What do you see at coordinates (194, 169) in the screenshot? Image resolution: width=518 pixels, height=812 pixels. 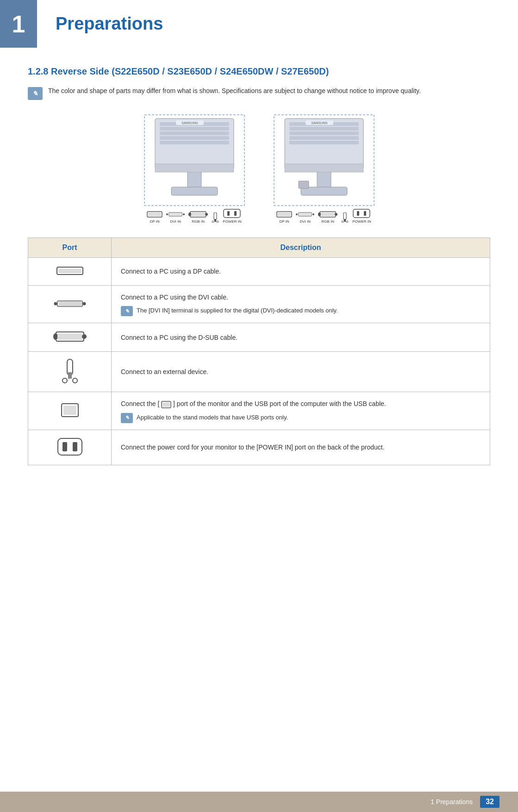 I see `diagram-left: SAMSUNG DP IN` at bounding box center [194, 169].